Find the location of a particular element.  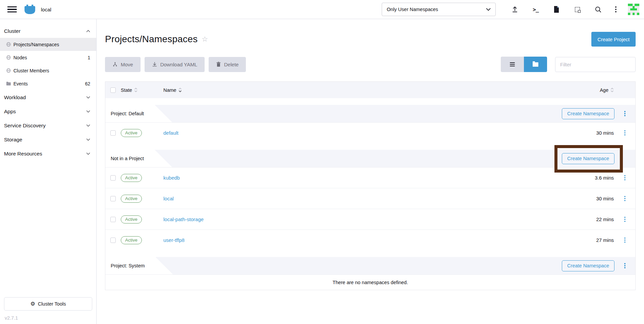

project-group-header: Not in a Project Create Namespace is located at coordinates (370, 158).